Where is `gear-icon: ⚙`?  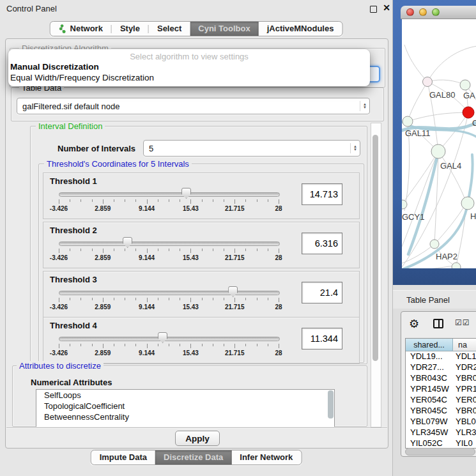 gear-icon: ⚙ is located at coordinates (414, 324).